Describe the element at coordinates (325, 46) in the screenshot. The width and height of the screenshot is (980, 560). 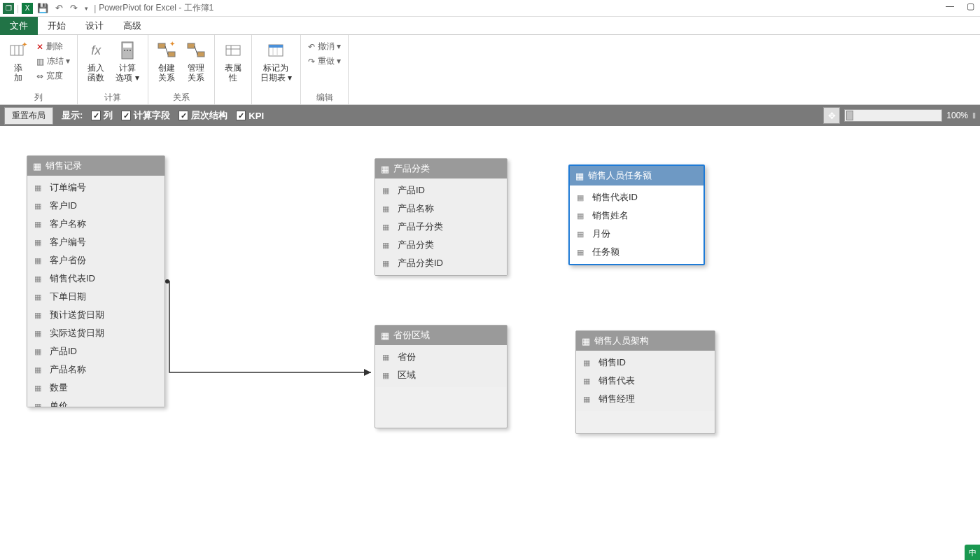
I see `undo-button: ↶撤消 ▾` at that location.